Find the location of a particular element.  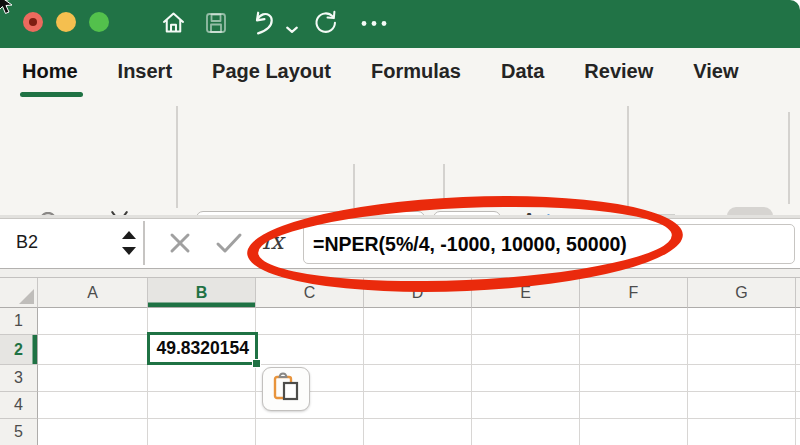

cell-B5 is located at coordinates (202, 432).